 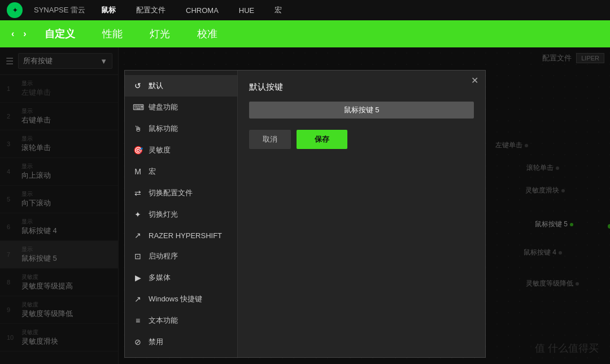 I want to click on modal-menu: ↺ 默认 ⌨ 键盘功能 🖱 鼠标功能 🎯 灵敏度 M 宏 ⇄ 切换配置文件 ✦ …, so click(x=181, y=214).